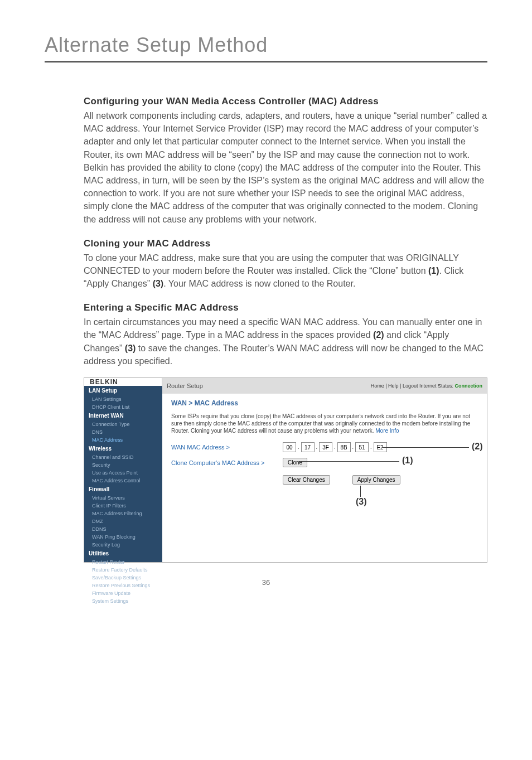 This screenshot has height=760, width=532. What do you see at coordinates (123, 490) in the screenshot?
I see `sidebar-group-firewall: Firewall` at bounding box center [123, 490].